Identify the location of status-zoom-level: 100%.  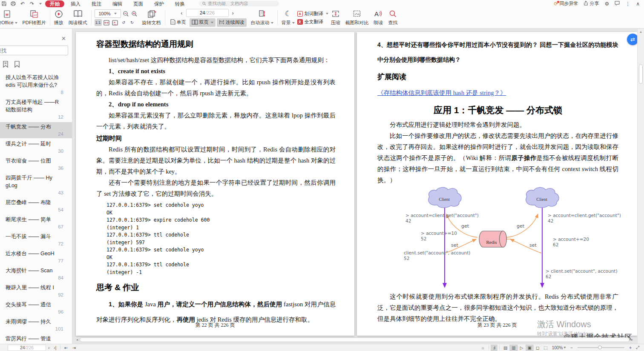
(559, 348).